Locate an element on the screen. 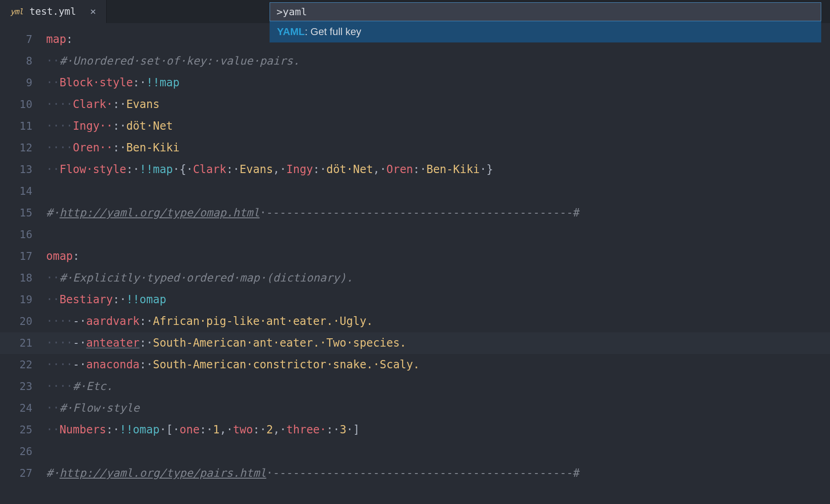 The height and width of the screenshot is (504, 830). code-line: 21····-·anteater:·South-American·ant·eat… is located at coordinates (415, 343).